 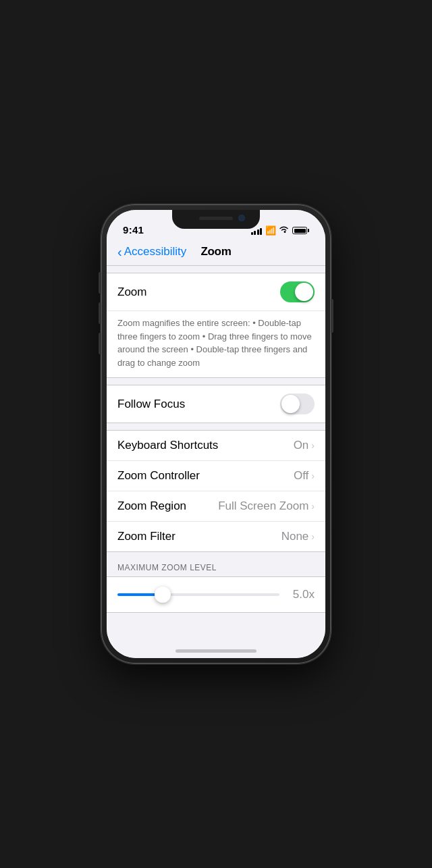 I want to click on nav-title: Zoom, so click(x=216, y=252).